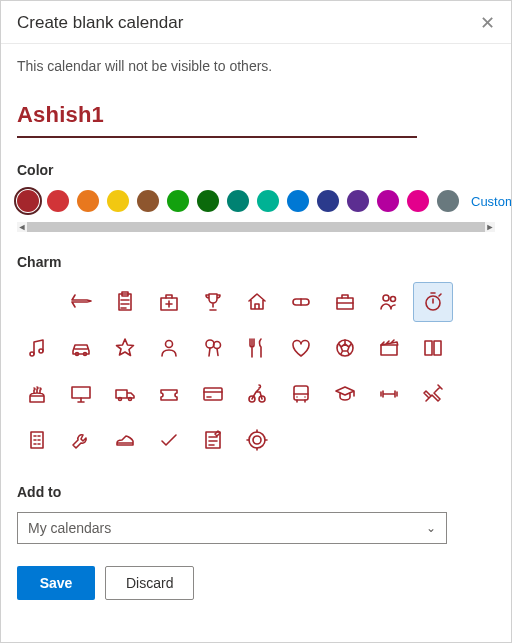 This screenshot has width=512, height=643. What do you see at coordinates (217, 120) in the screenshot?
I see `calendar-name-input: Ashish1` at bounding box center [217, 120].